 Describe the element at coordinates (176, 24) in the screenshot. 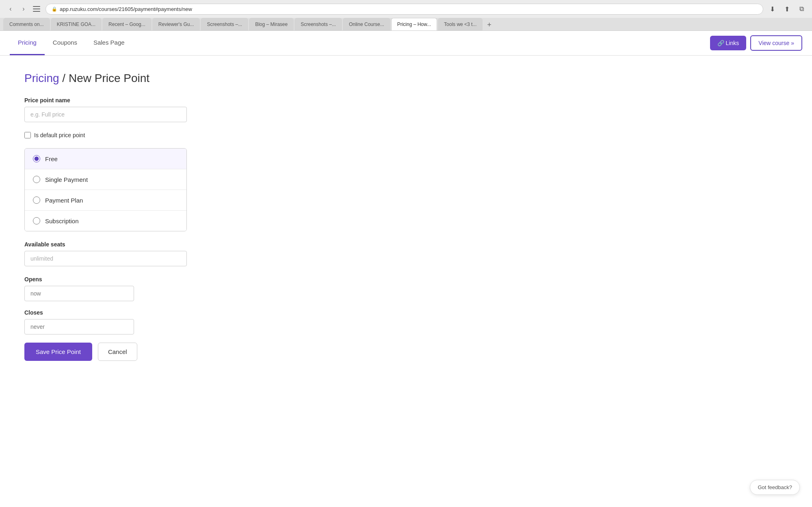

I see `tab-3: Reviewer's Gu...` at that location.